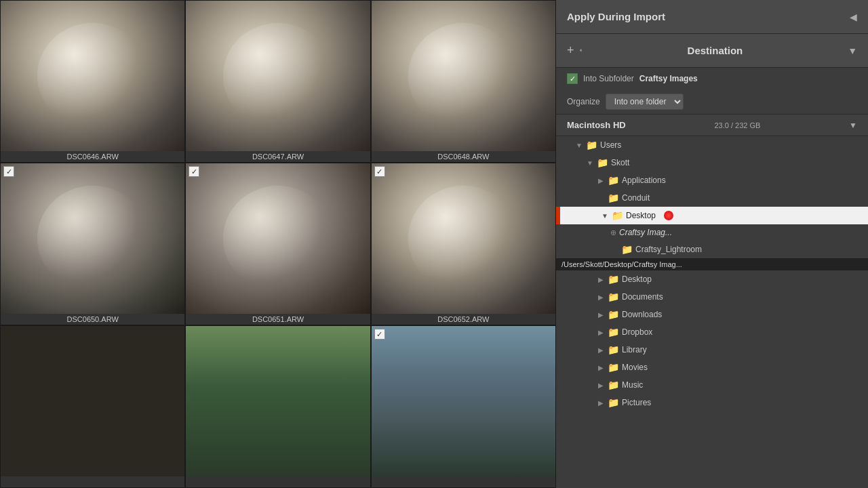 The height and width of the screenshot is (488, 868). What do you see at coordinates (278, 319) in the screenshot?
I see `photo-label-5: DSC0651.ARW` at bounding box center [278, 319].